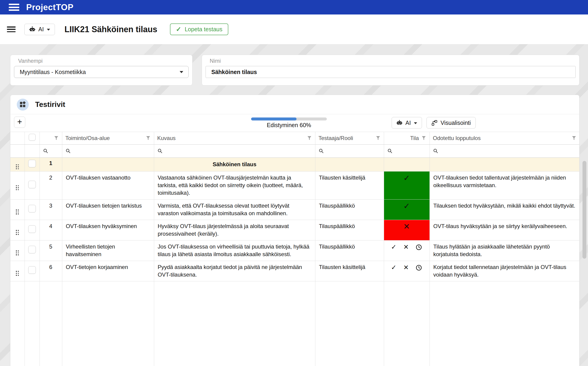  I want to click on app-menu-icon, so click(14, 7).